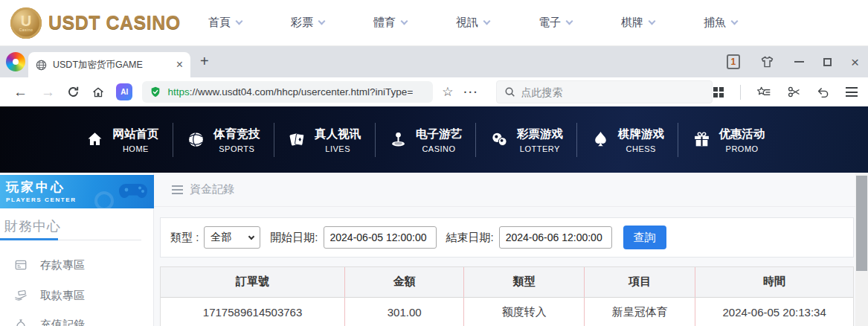 The image size is (868, 326). I want to click on browser-address-bar: ← → AI https://www.usdt04.com/hhcp/userc…, so click(434, 92).